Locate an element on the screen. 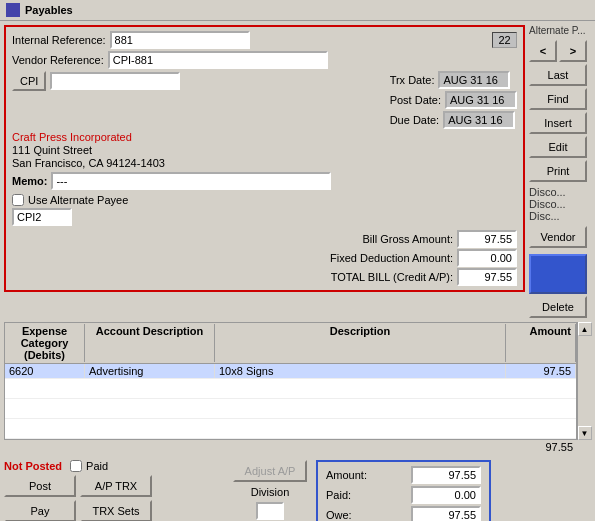 The image size is (595, 521). vendor-button: Vendor is located at coordinates (558, 237).